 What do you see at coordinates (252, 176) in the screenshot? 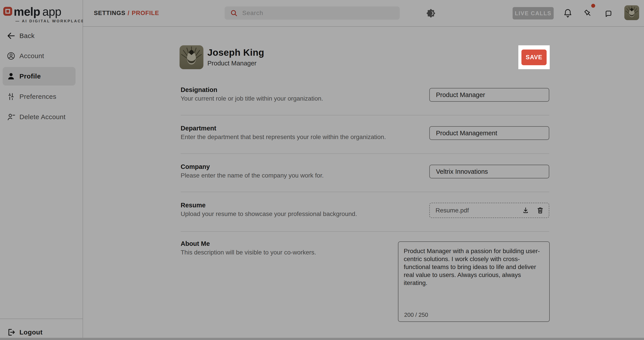
I see `field-description-company: Please enter the name of the company you…` at bounding box center [252, 176].